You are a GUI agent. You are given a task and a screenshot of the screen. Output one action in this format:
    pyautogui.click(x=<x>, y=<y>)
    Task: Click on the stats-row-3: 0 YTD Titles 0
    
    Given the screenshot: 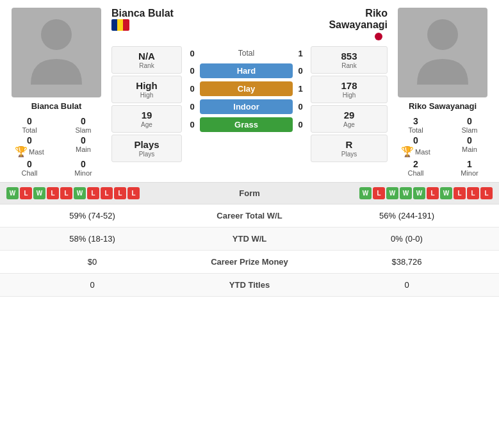 What is the action you would take?
    pyautogui.click(x=250, y=285)
    